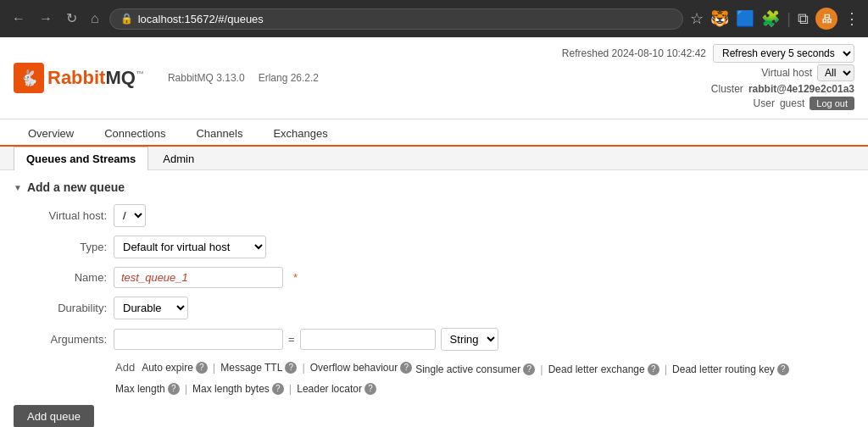 The image size is (868, 427). Describe the element at coordinates (745, 19) in the screenshot. I see `ext-icon2: 🟦` at that location.